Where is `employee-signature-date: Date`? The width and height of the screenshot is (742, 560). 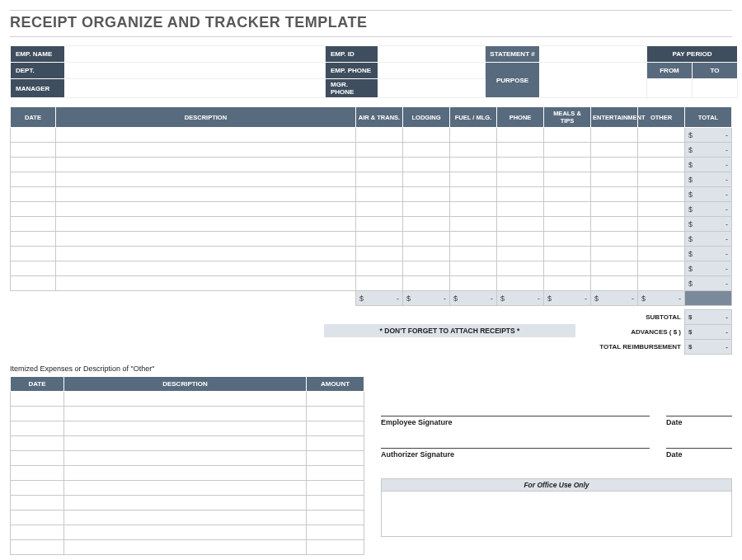 employee-signature-date: Date is located at coordinates (699, 421).